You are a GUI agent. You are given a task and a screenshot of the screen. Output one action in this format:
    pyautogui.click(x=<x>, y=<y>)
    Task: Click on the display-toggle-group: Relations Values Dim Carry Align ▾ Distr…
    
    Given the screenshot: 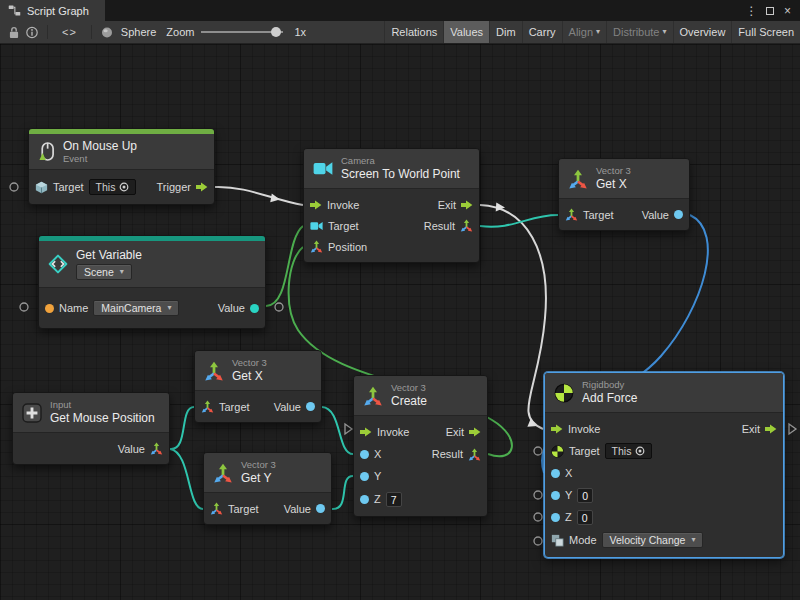 What is the action you would take?
    pyautogui.click(x=592, y=32)
    